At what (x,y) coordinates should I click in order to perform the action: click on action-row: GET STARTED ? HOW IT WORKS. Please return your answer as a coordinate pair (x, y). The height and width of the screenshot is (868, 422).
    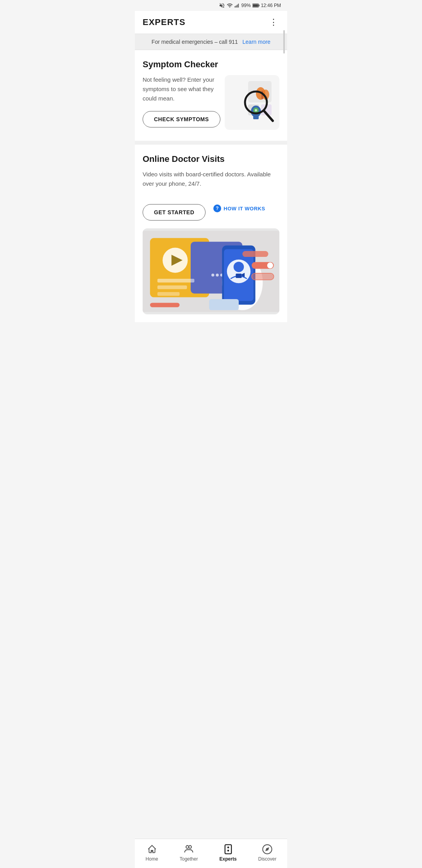
    Looking at the image, I should click on (211, 208).